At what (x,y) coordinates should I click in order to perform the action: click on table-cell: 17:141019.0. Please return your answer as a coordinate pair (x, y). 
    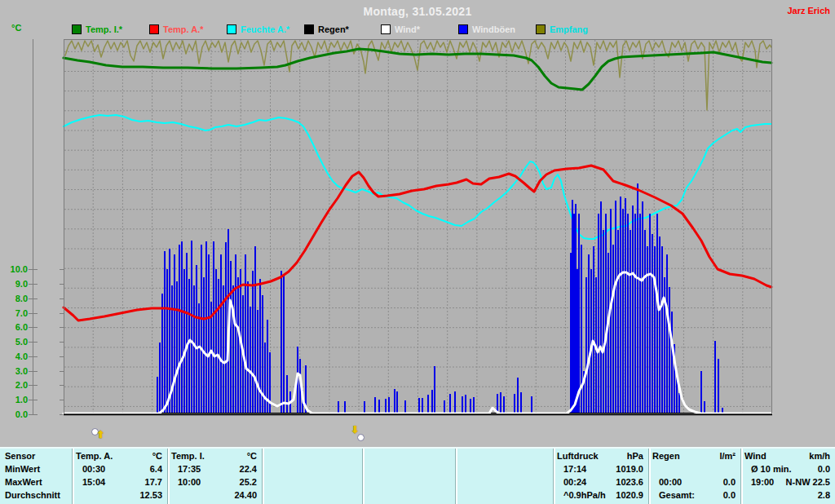
    Looking at the image, I should click on (600, 469).